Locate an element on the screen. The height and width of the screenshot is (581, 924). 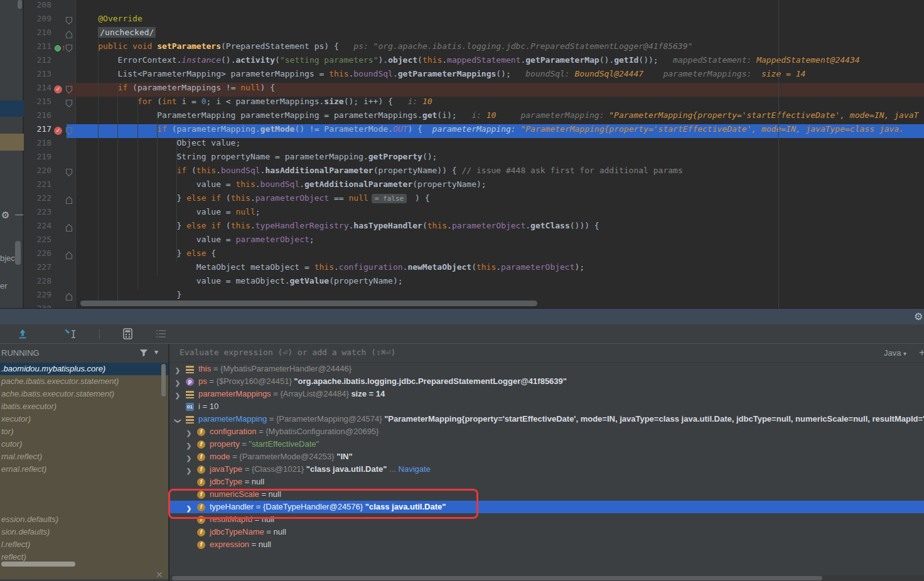
stack-frame-row: l.reflect) is located at coordinates (84, 545).